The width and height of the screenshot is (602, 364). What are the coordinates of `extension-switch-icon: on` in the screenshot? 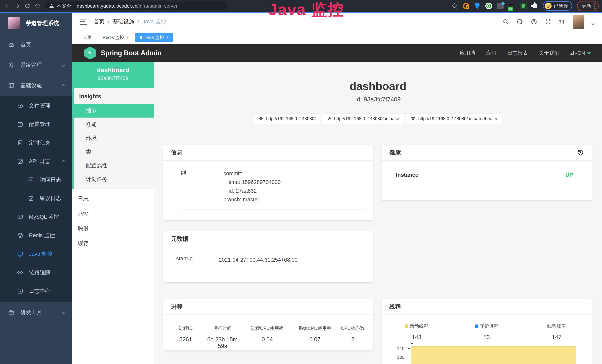 It's located at (512, 6).